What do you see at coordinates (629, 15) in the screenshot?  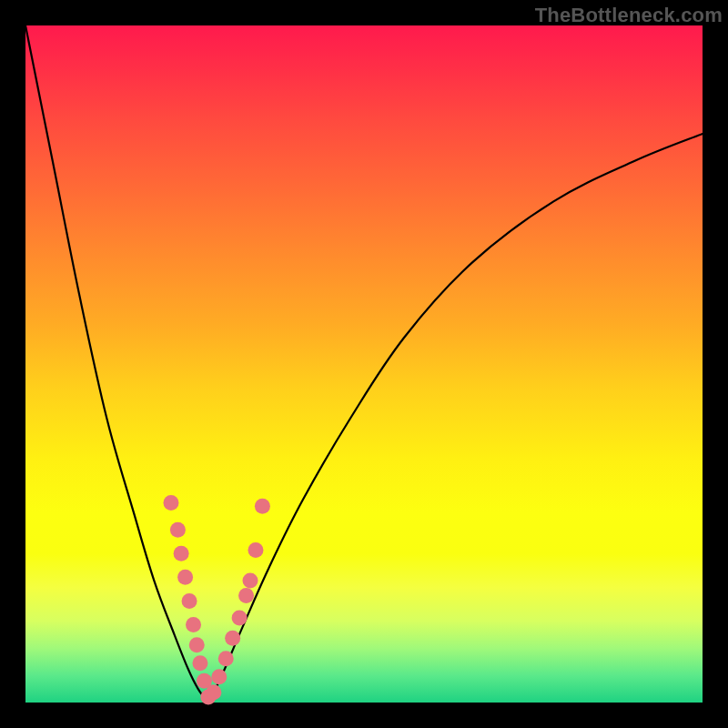 I see `watermark-text: TheBottleneck.com` at bounding box center [629, 15].